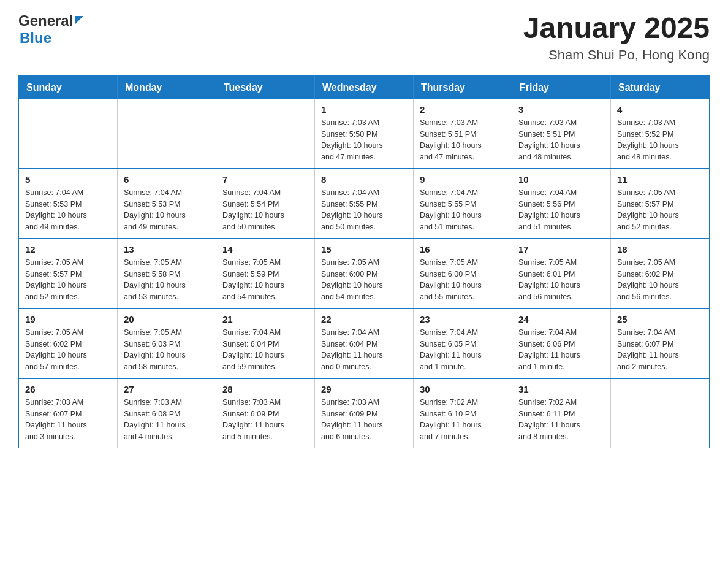 The height and width of the screenshot is (563, 728). What do you see at coordinates (364, 204) in the screenshot?
I see `calendar-week-row: 5Sunrise: 7:04 AM Sunset: 5:53 PM Daylig…` at bounding box center [364, 204].